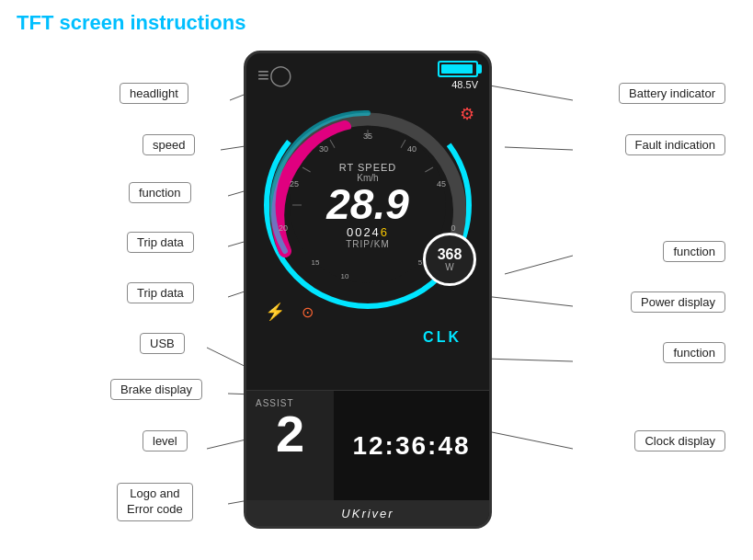  I want to click on clock-value: 12:36:48, so click(411, 446).